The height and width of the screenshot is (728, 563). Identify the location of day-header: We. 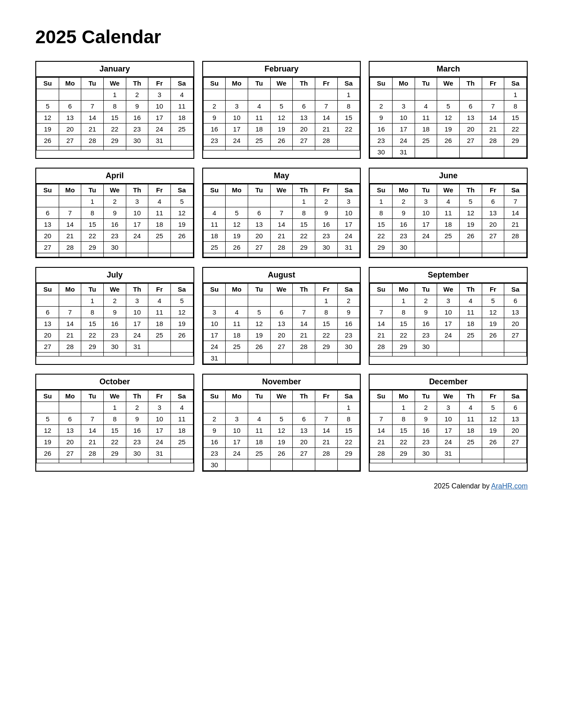
(115, 190).